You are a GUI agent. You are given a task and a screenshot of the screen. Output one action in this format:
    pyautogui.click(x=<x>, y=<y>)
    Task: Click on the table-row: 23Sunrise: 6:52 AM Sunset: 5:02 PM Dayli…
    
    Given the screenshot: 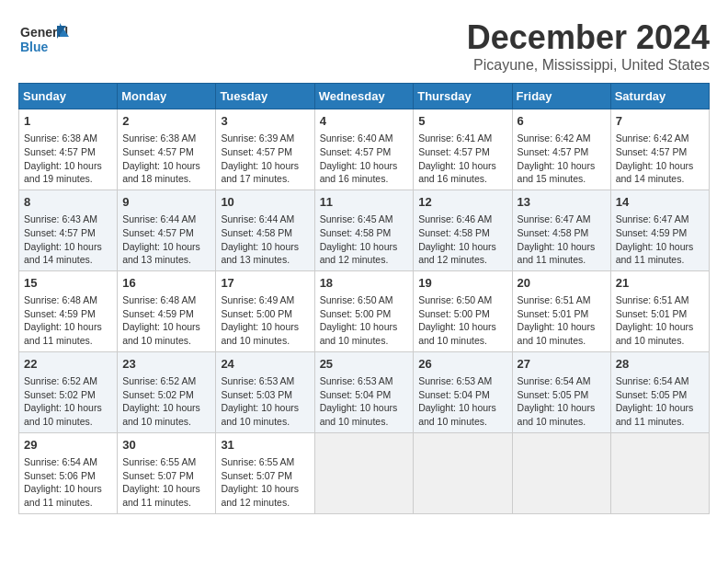 What is the action you would take?
    pyautogui.click(x=167, y=392)
    